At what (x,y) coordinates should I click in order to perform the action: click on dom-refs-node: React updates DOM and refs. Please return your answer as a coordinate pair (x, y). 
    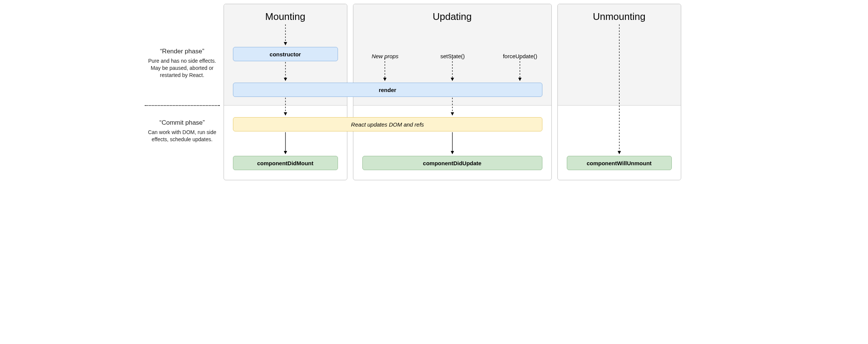
    Looking at the image, I should click on (388, 124).